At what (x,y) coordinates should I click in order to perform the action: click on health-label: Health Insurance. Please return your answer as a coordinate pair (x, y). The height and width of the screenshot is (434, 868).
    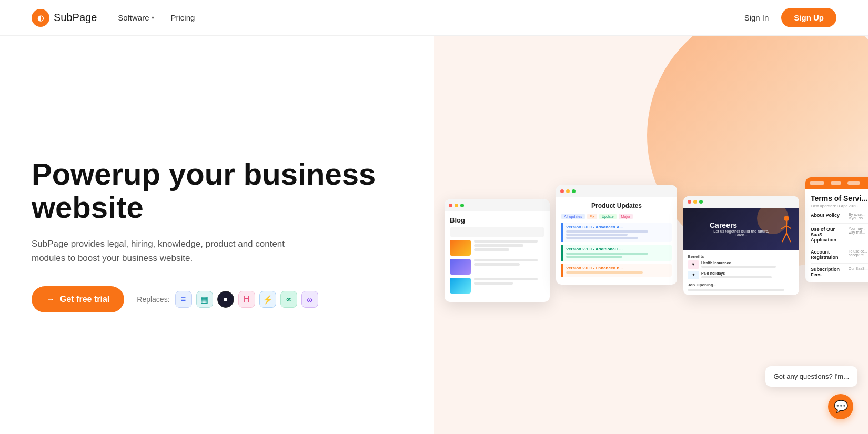
    Looking at the image, I should click on (748, 263).